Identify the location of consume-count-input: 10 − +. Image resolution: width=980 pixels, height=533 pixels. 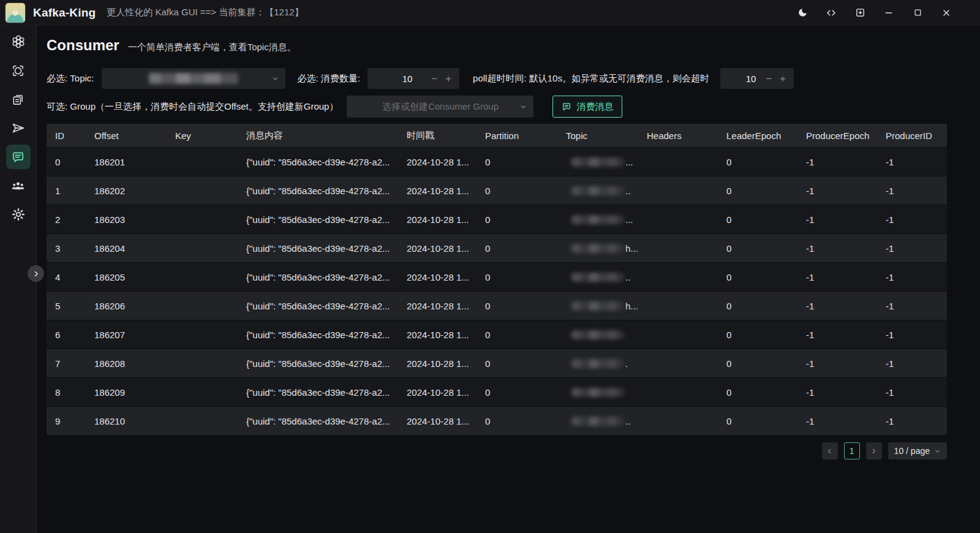
(413, 78).